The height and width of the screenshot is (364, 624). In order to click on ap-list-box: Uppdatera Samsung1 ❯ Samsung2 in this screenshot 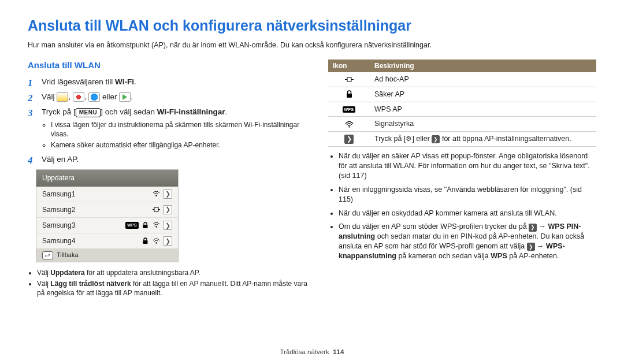, I will do `click(107, 216)`.